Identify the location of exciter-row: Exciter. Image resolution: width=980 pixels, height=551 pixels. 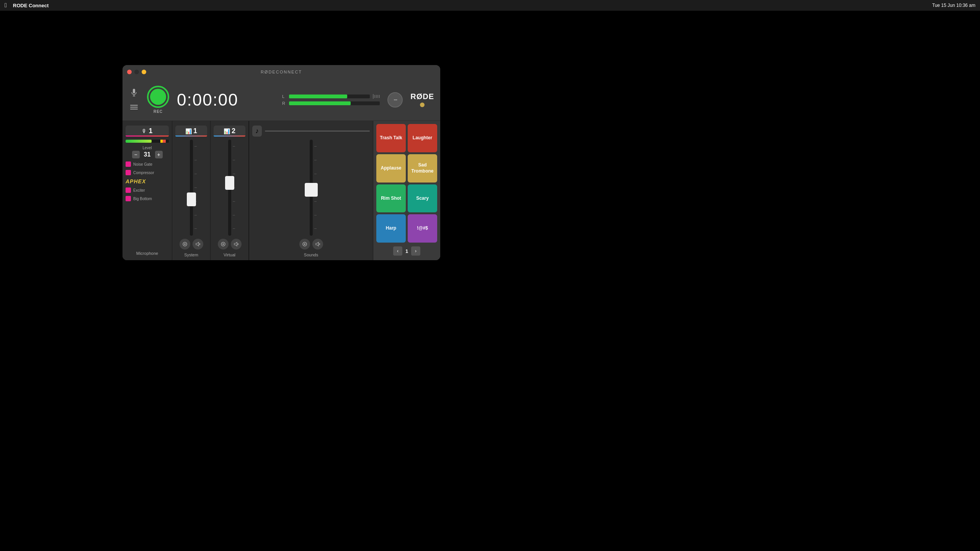
(147, 190).